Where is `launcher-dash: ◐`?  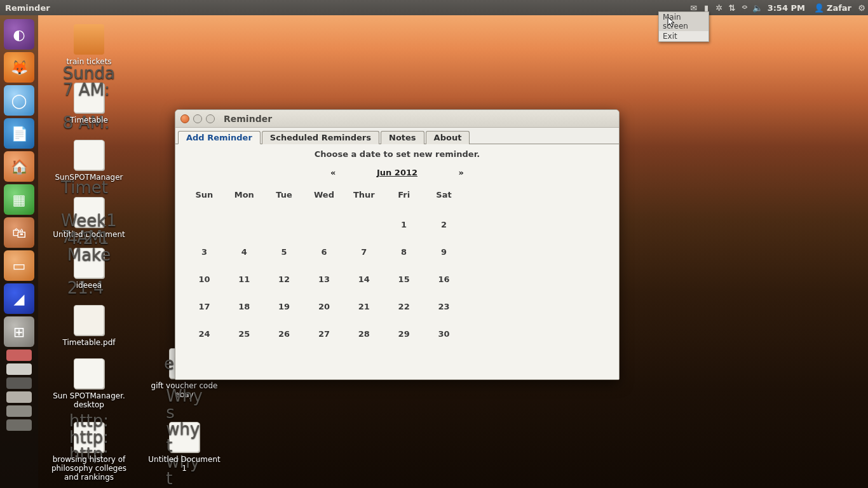 launcher-dash: ◐ is located at coordinates (19, 34).